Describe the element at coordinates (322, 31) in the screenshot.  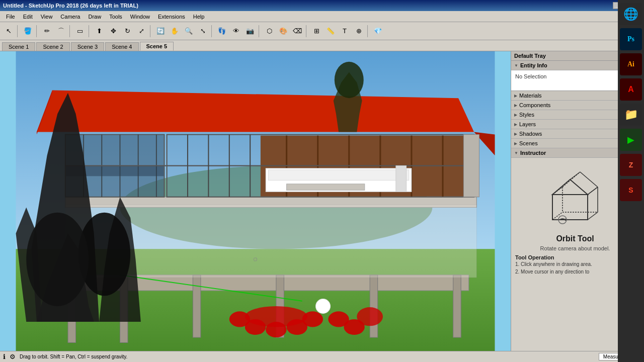
I see `toolbar: ↖ 🪣 ✏ ⌒ ▭ ⬆ ✥ ↻ ⤢ 🔄 ✋ 🔍 ⤡ 👣 👁 📷 ⬡ 🎨 ⌫ ⊞ …` at that location.